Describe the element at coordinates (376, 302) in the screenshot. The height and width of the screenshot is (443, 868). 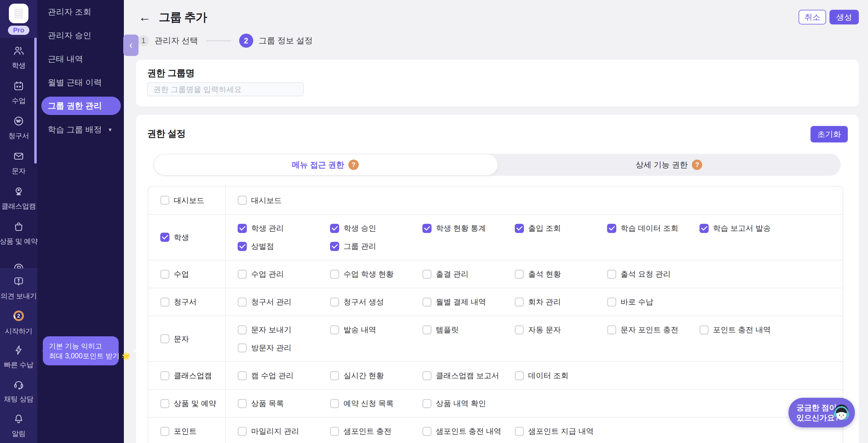
I see `permission-item-청구서 생성: 청구서 생성` at that location.